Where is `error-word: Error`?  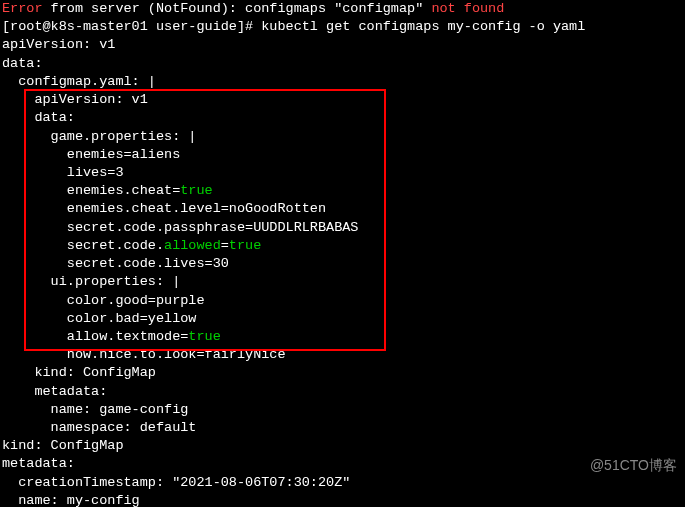
error-word: Error is located at coordinates (22, 8).